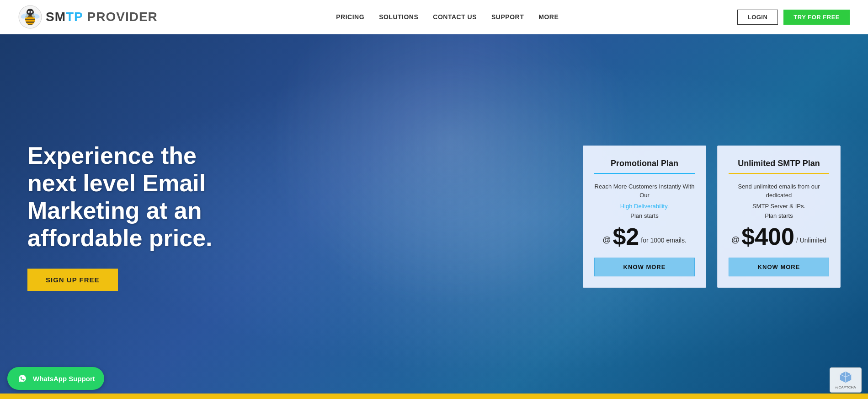 This screenshot has height=399, width=868. I want to click on promotional-price: $2, so click(626, 237).